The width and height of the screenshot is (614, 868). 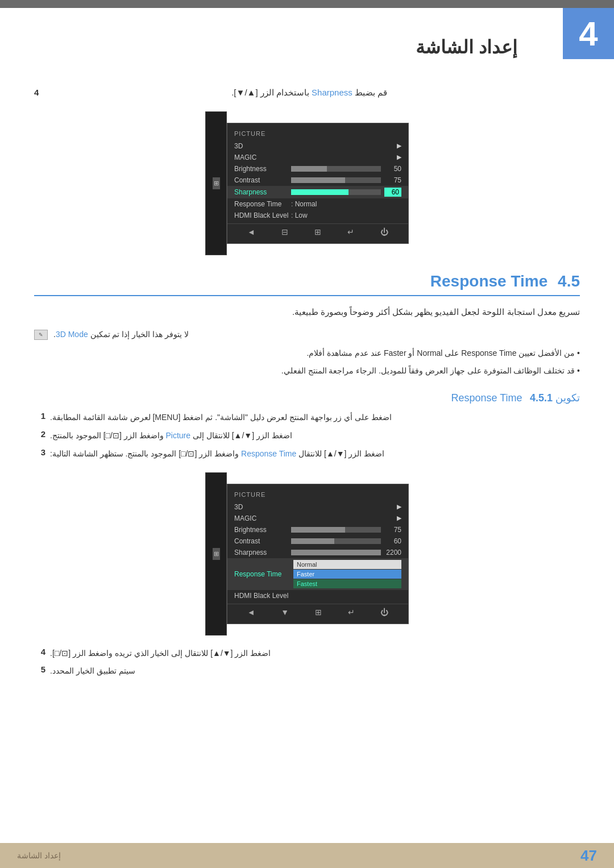 What do you see at coordinates (307, 671) in the screenshot?
I see `step-5: سيتم تطبيق الخيار المحدد. 5` at bounding box center [307, 671].